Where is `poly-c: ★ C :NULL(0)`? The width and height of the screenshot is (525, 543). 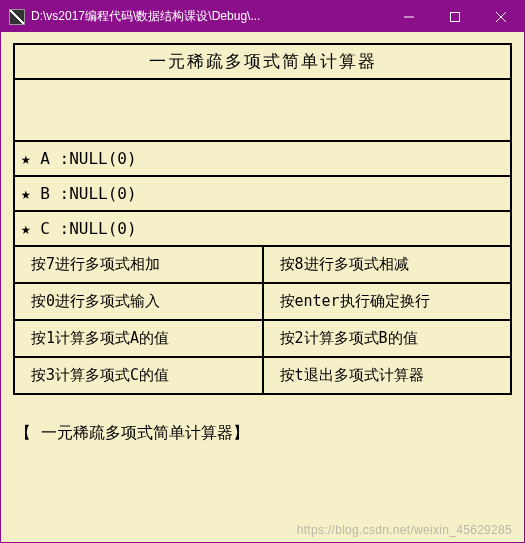
poly-c: ★ C :NULL(0) is located at coordinates (262, 230).